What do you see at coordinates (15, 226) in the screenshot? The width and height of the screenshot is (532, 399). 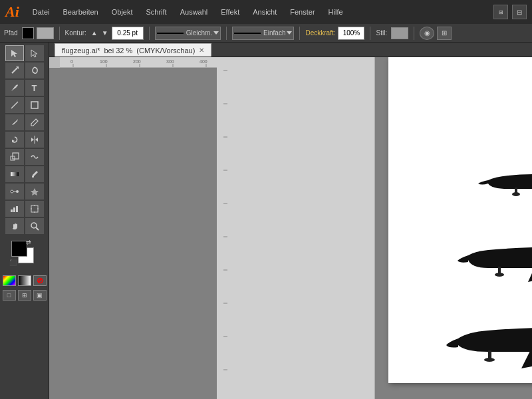 I see `hand-tool` at bounding box center [15, 226].